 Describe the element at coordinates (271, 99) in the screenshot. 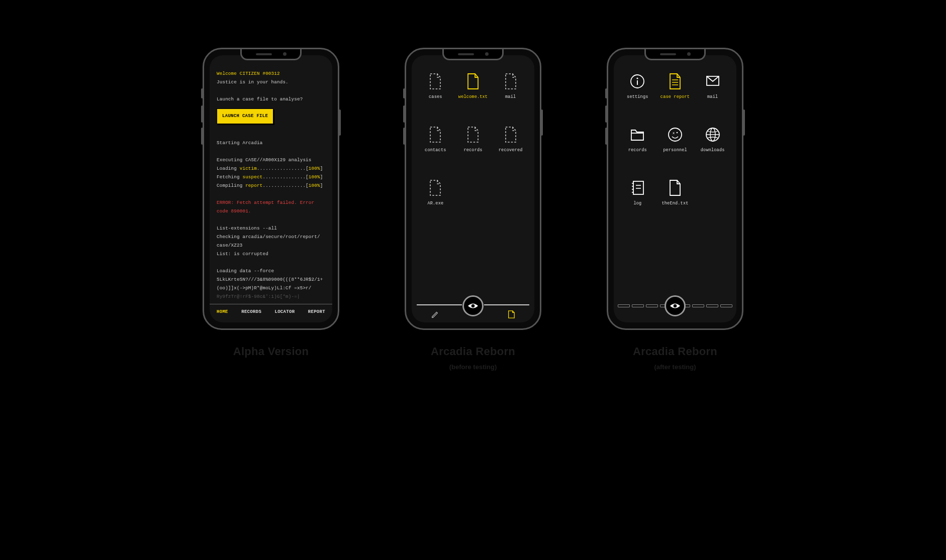

I see `launch-prompt: Launch a case file to analyse?` at that location.